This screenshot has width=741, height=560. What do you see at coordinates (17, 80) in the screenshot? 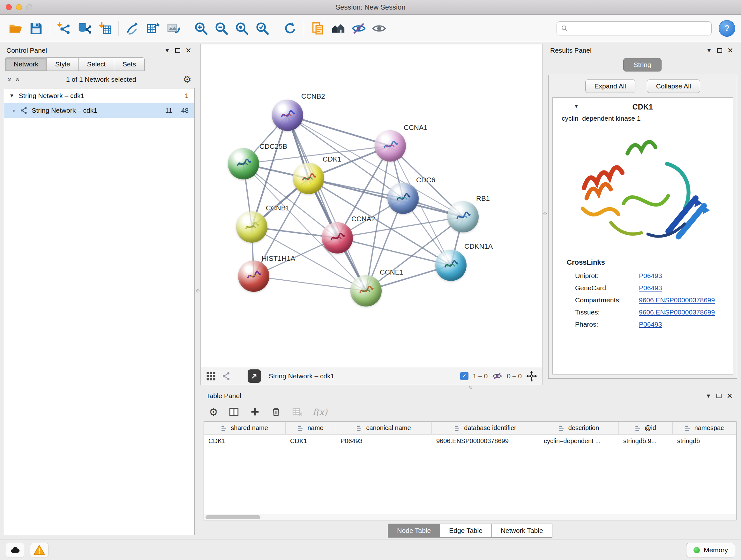
I see `collapse-all-networks-icon: »` at bounding box center [17, 80].